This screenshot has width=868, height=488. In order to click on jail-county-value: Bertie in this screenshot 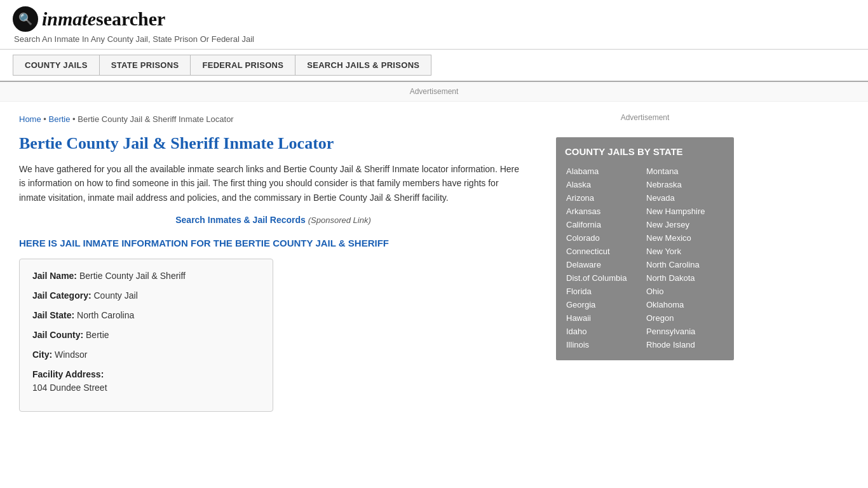, I will do `click(98, 335)`.